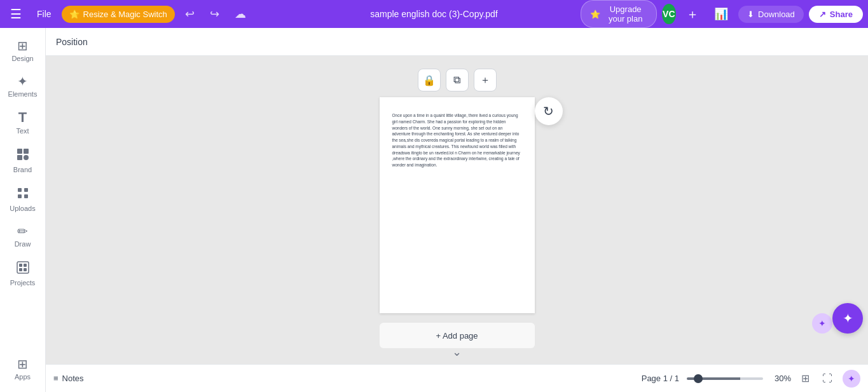 This screenshot has width=868, height=392. What do you see at coordinates (23, 118) in the screenshot?
I see `text-icon: T` at bounding box center [23, 118].